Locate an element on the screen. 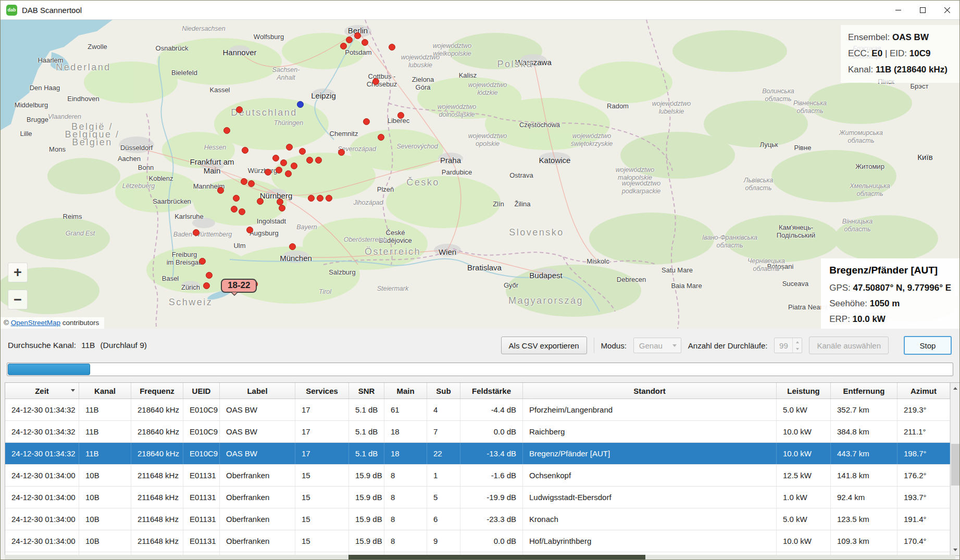 This screenshot has width=960, height=560. column-header-main: Main is located at coordinates (406, 391).